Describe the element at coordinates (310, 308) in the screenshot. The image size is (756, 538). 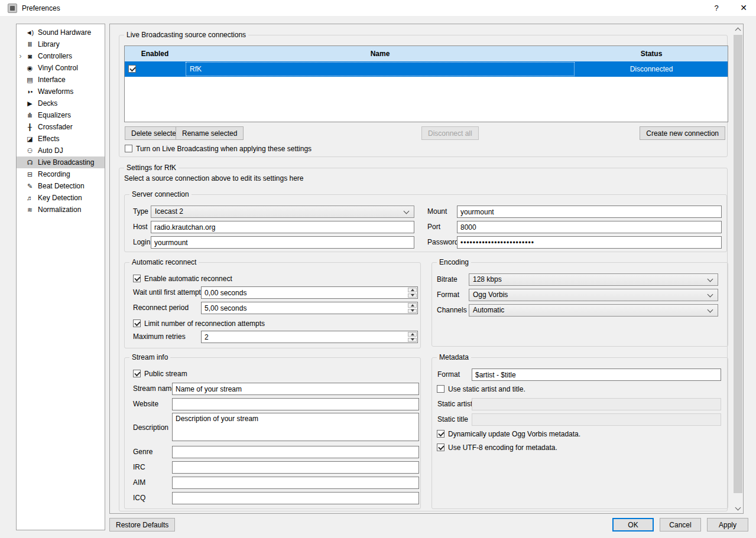
I see `reconnect-period-spinbox` at that location.